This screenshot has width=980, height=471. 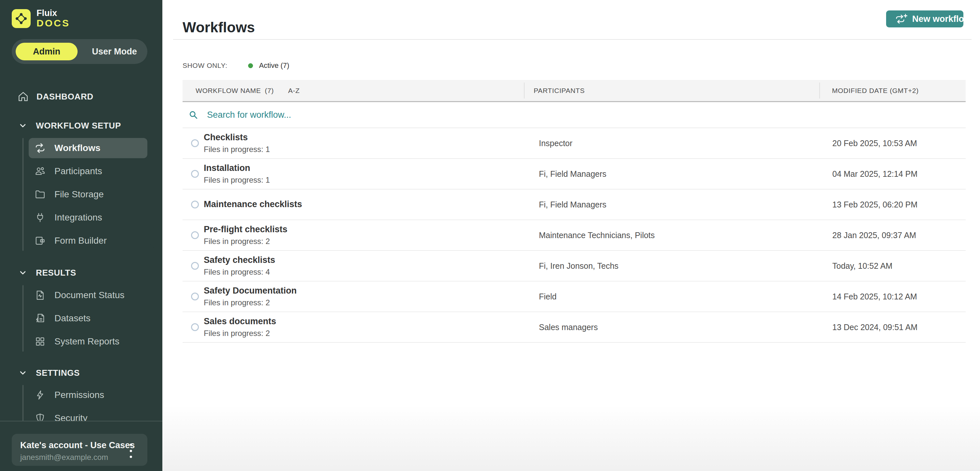 What do you see at coordinates (597, 235) in the screenshot?
I see `workflow-participants: Maintenance Technicians, Pilots` at bounding box center [597, 235].